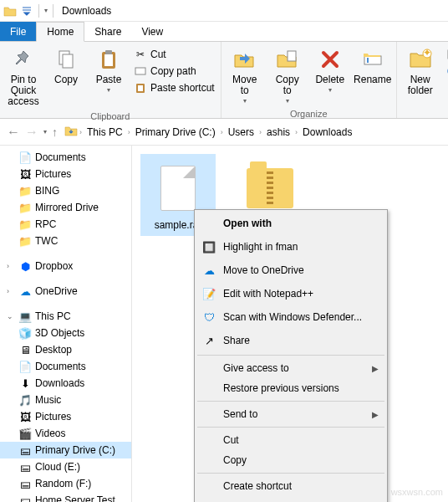 This screenshot has height=502, width=448. I want to click on sidebar-item-videos: 🎬Videos, so click(65, 433).